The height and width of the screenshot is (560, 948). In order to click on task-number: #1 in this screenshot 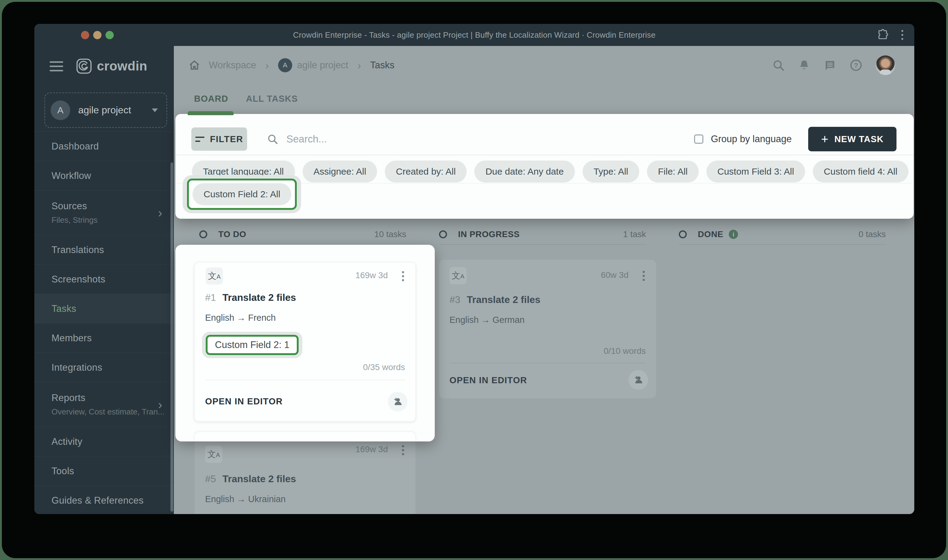, I will do `click(211, 297)`.